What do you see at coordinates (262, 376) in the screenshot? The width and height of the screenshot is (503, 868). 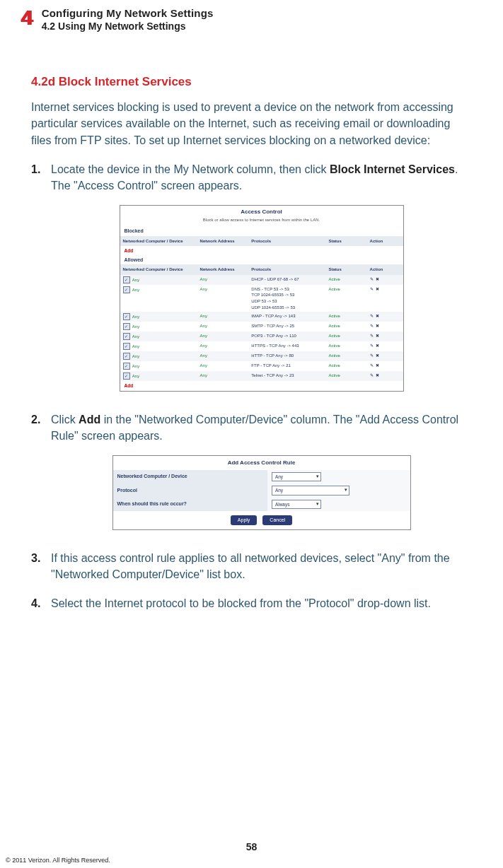 I see `table-row: ✓ AnyAnyTelnet - TCP Any -> 23Active✎ ✖` at bounding box center [262, 376].